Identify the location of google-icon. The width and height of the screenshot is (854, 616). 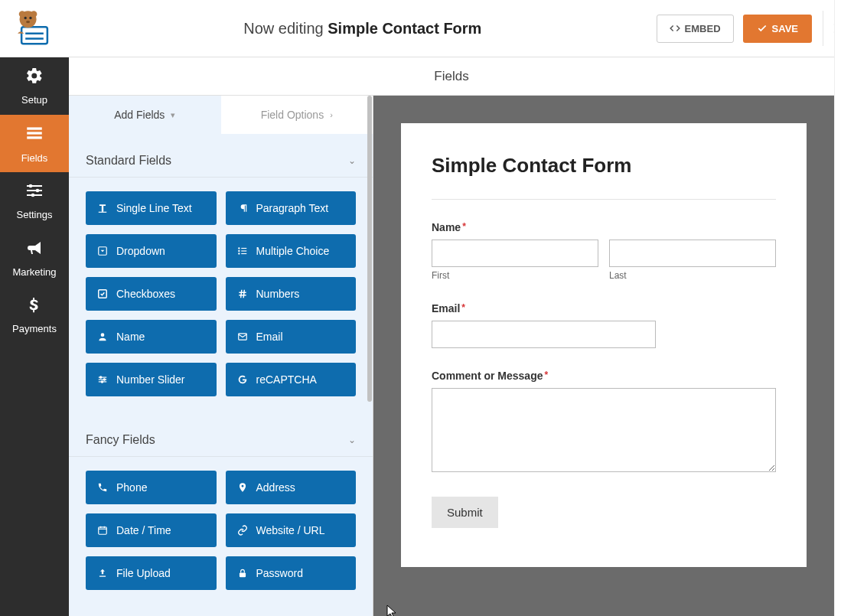
(243, 380).